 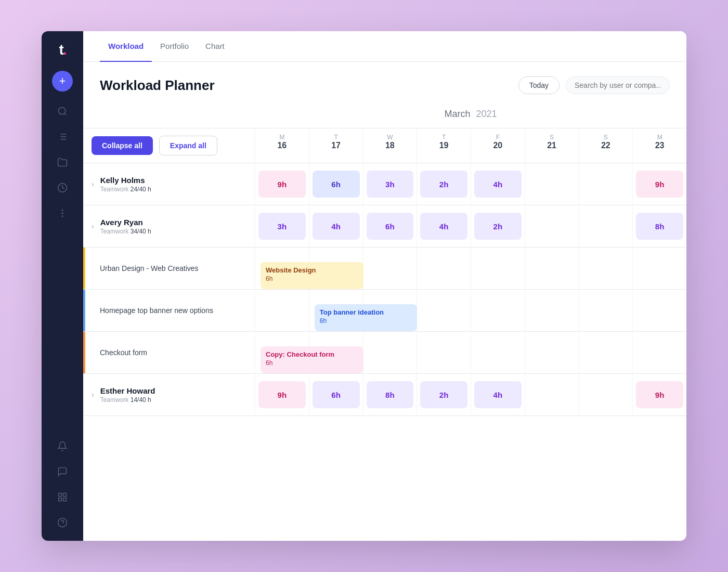 I want to click on person-name-avery: Avery Ryan, so click(x=126, y=223).